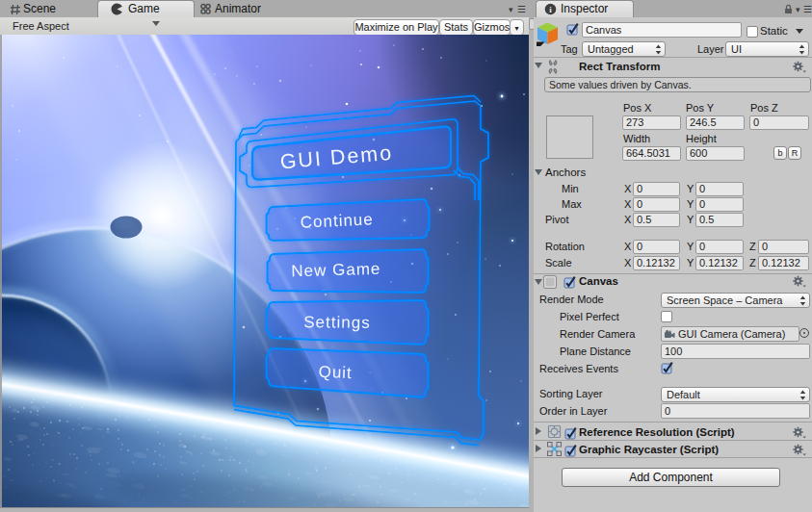 Image resolution: width=812 pixels, height=512 pixels. Describe the element at coordinates (335, 372) in the screenshot. I see `svg-text: Quit` at that location.